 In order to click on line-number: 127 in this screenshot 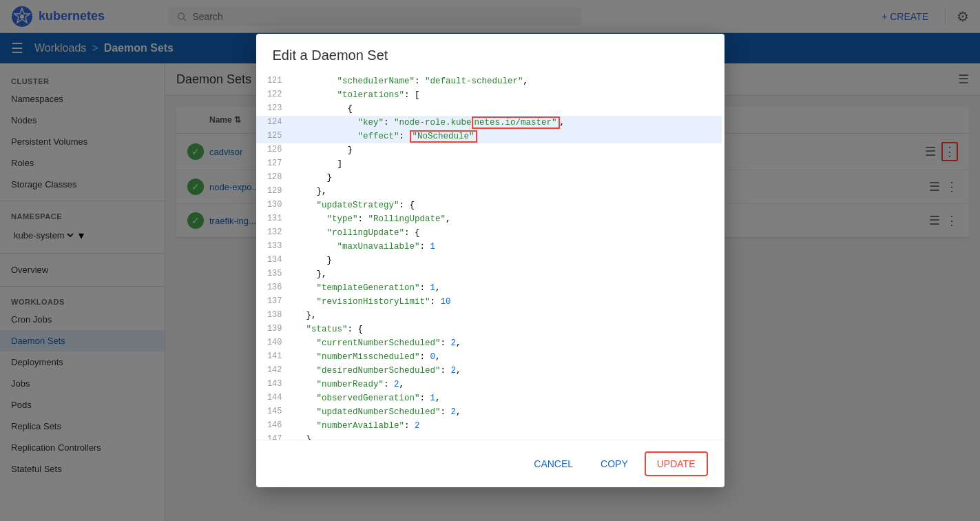, I will do `click(273, 164)`.